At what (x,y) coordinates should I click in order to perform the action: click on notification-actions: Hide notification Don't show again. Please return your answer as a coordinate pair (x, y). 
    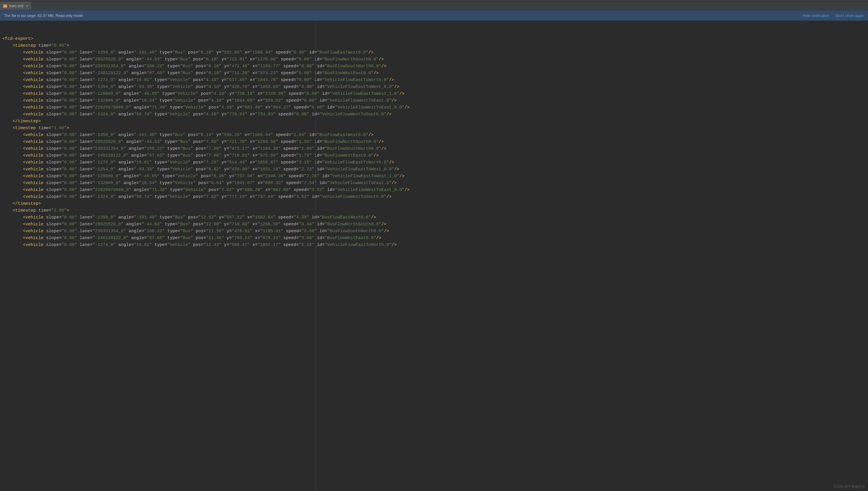
    Looking at the image, I should click on (833, 16).